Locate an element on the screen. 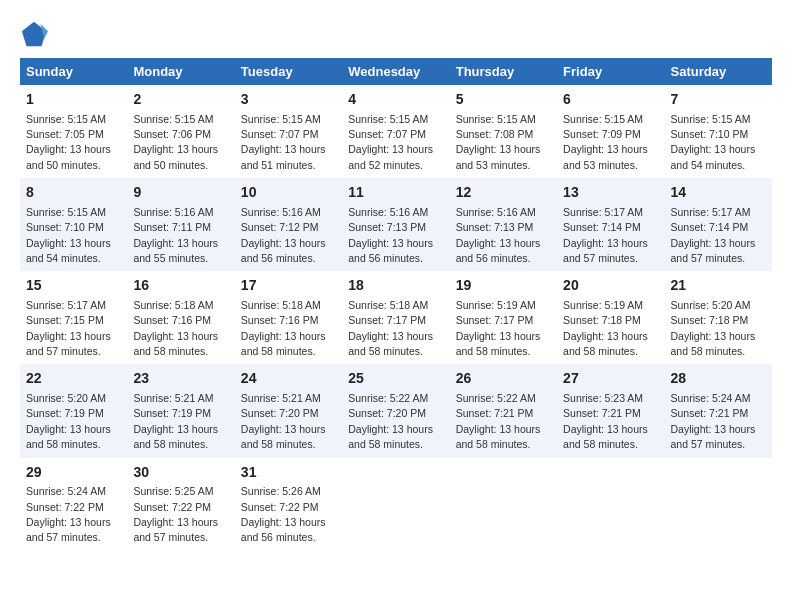 The image size is (792, 612). header-day: Wednesday is located at coordinates (396, 72).